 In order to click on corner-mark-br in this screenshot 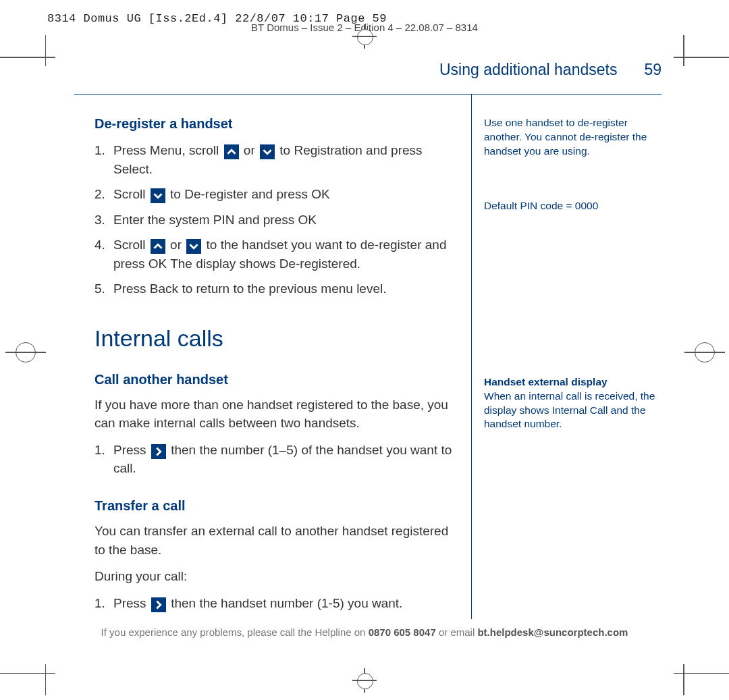, I will do `click(701, 675)`.